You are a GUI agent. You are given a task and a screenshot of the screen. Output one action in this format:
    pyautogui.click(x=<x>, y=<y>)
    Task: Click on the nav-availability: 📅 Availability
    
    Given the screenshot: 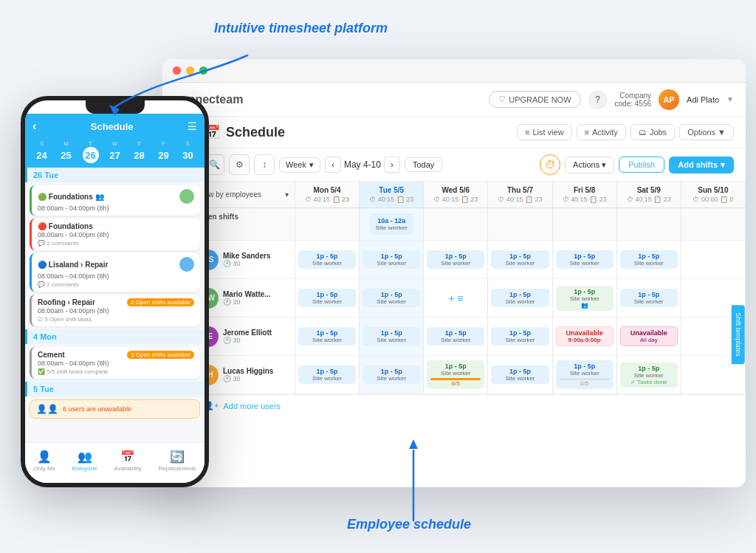 What is the action you would take?
    pyautogui.click(x=128, y=461)
    